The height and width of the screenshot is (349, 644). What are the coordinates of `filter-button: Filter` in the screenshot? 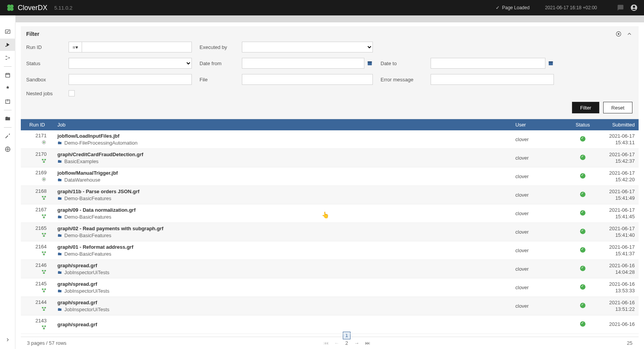 It's located at (585, 108).